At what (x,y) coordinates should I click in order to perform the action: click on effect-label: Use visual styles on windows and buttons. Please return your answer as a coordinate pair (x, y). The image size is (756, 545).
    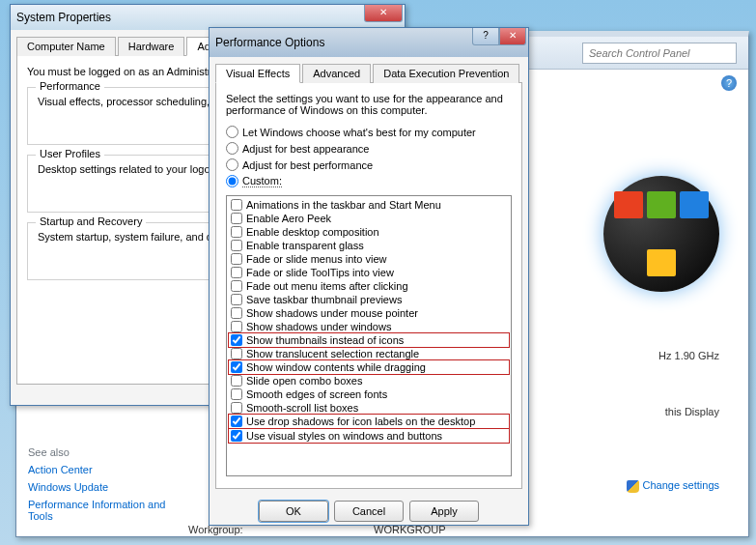
    Looking at the image, I should click on (344, 436).